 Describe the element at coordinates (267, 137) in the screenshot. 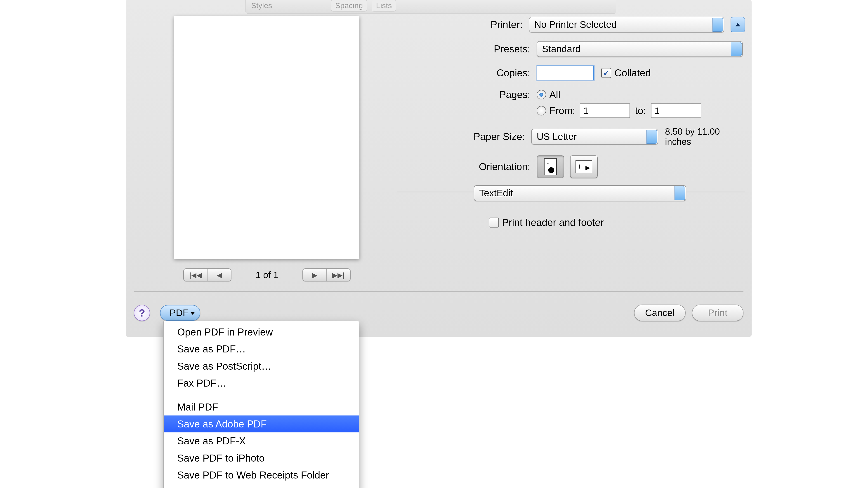

I see `page-preview` at that location.